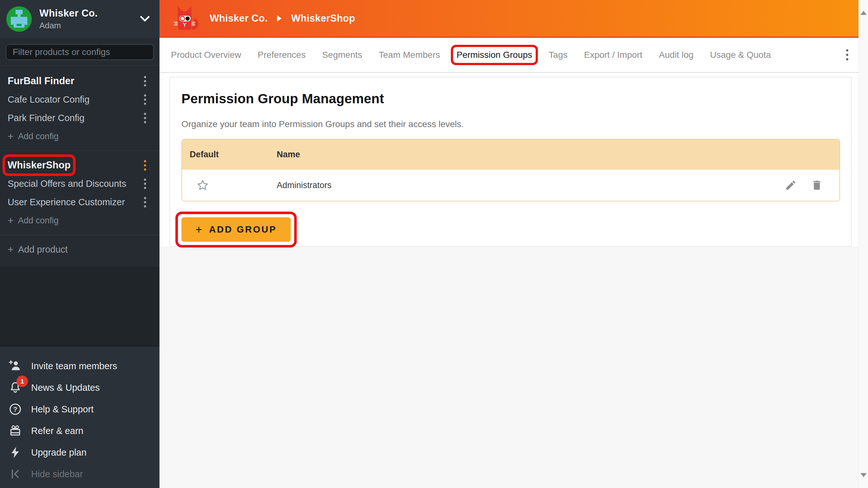 The height and width of the screenshot is (488, 868). What do you see at coordinates (80, 409) in the screenshot?
I see `help-support-item: ? Help & Support` at bounding box center [80, 409].